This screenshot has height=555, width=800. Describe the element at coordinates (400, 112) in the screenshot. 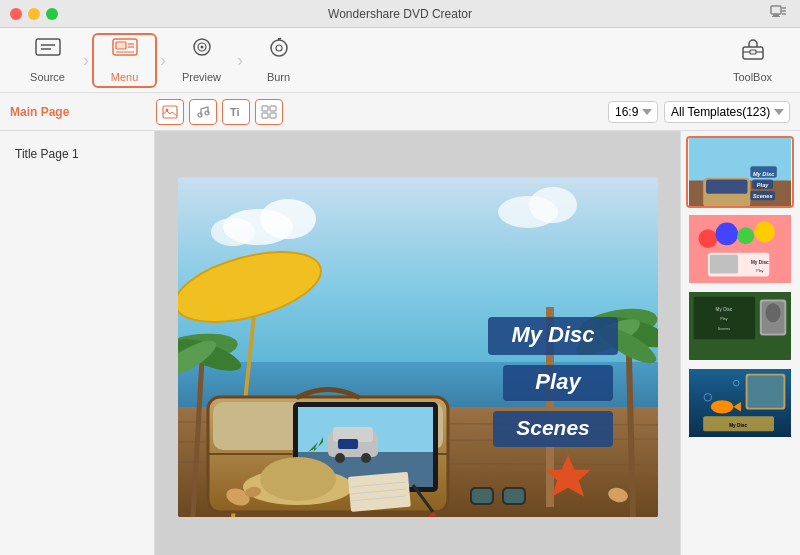

I see `edit-header-bar: Main Page Ti` at that location.